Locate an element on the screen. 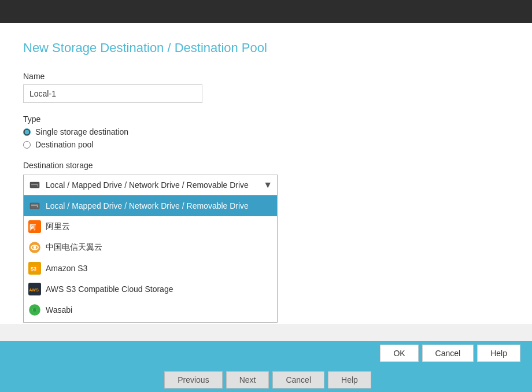 Image resolution: width=532 pixels, height=392 pixels. radio-single: Single storage destination is located at coordinates (266, 132).